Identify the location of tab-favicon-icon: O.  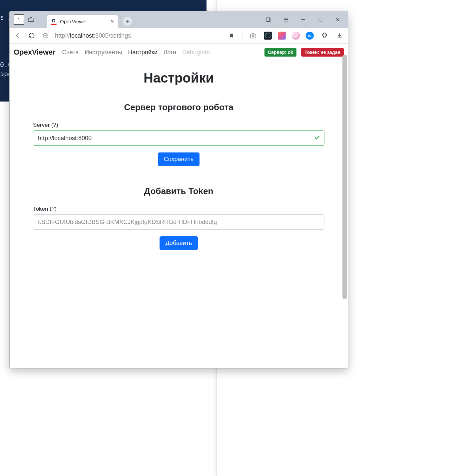
(54, 21).